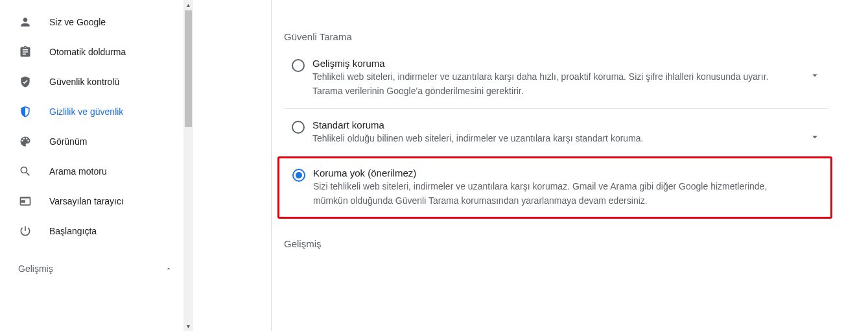 The image size is (868, 331). What do you see at coordinates (90, 141) in the screenshot?
I see `sidebar-item-appearance: Görünüm` at bounding box center [90, 141].